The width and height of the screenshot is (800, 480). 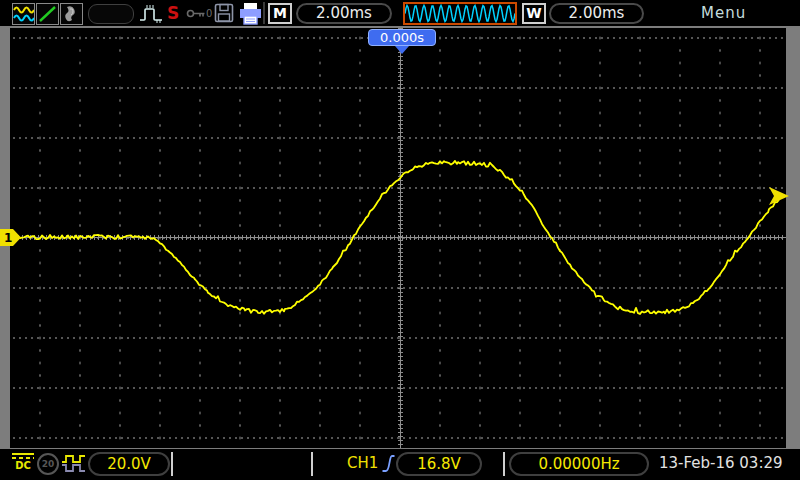 I want to click on trigger-position-label: 0.000s, so click(x=402, y=38).